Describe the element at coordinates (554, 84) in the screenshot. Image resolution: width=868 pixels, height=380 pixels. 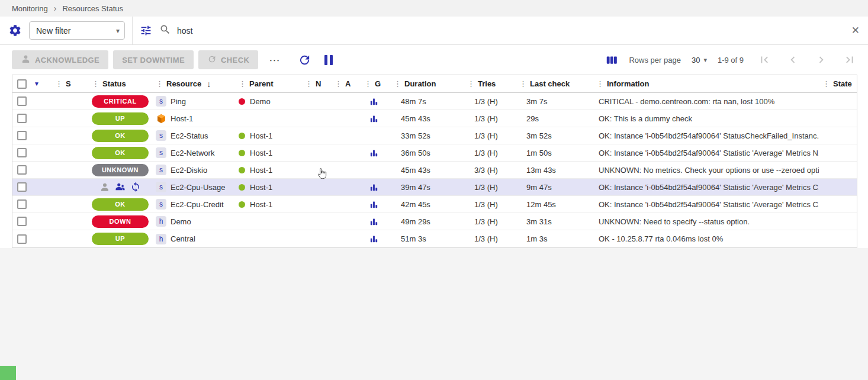
I see `col-header-last-check: ⋮Last check` at that location.